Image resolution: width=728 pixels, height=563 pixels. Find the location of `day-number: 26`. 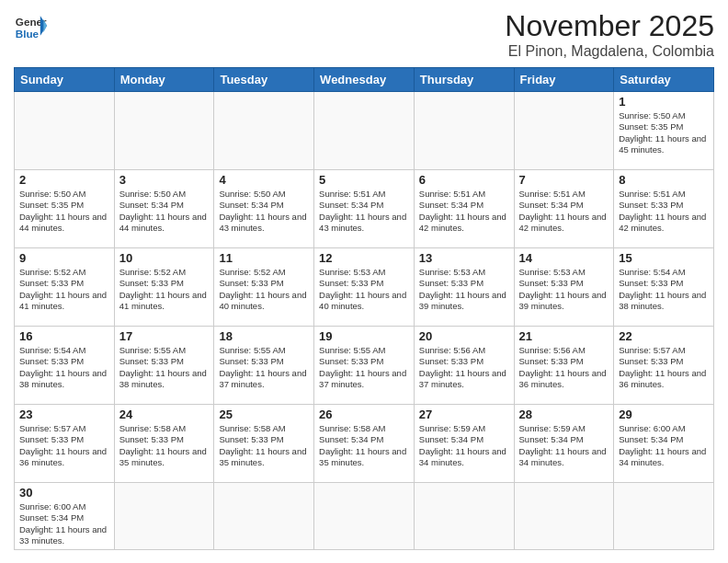

day-number: 26 is located at coordinates (364, 414).